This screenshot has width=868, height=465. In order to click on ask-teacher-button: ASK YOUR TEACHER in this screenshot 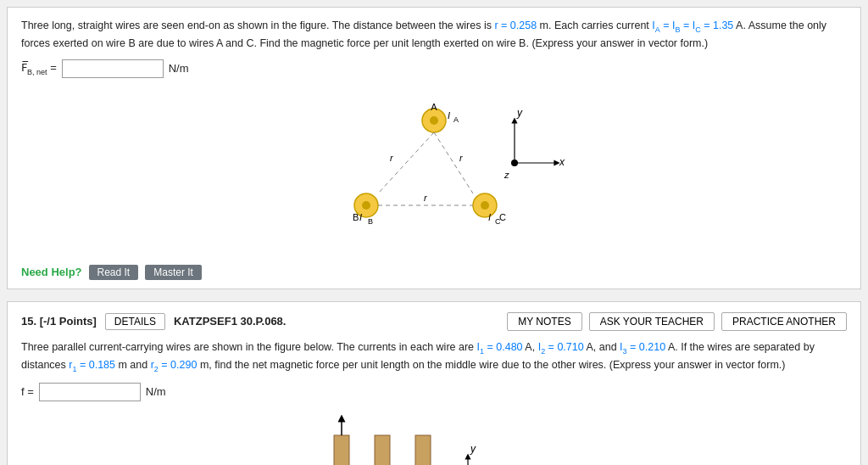, I will do `click(652, 322)`.